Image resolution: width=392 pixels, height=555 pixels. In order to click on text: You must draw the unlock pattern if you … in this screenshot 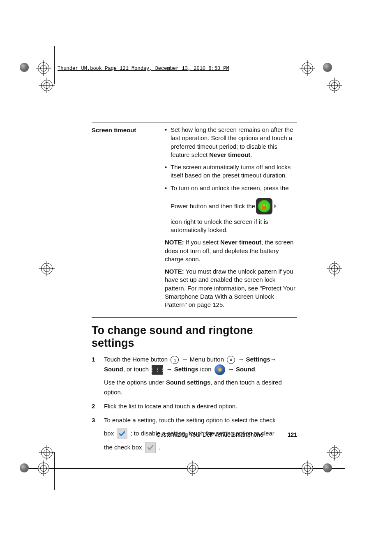, I will do `click(230, 288)`.